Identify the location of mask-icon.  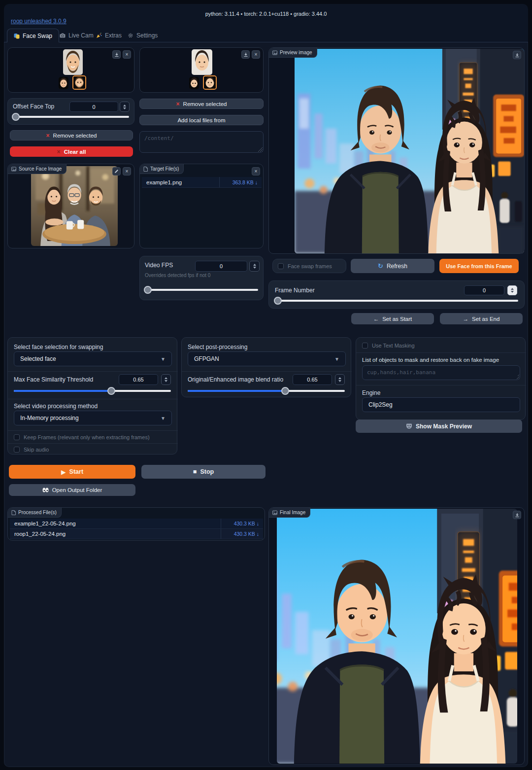
(409, 426).